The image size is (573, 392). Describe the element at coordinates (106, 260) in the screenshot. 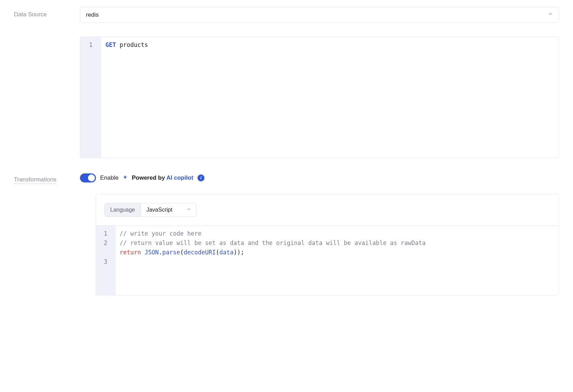

I see `transformations-editor-gutter: 123` at that location.